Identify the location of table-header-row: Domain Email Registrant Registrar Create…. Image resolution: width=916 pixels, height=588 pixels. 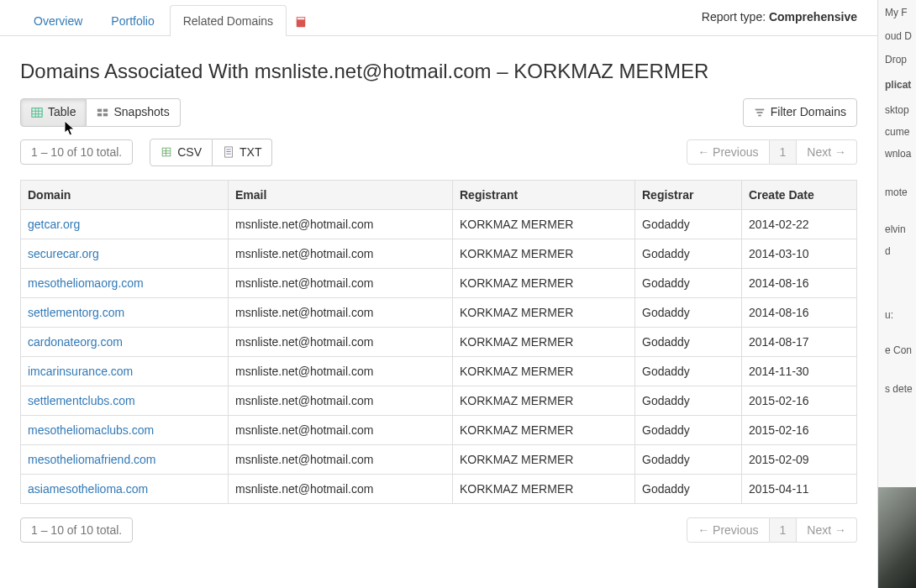
(439, 195).